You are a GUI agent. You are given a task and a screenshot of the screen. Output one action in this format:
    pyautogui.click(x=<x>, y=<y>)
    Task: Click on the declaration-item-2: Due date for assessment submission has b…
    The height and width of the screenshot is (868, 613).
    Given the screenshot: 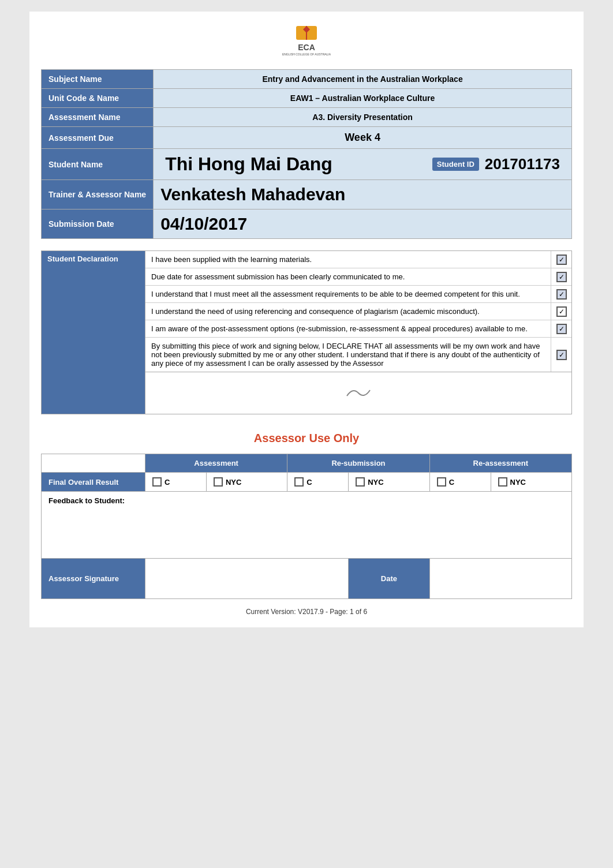 What is the action you would take?
    pyautogui.click(x=358, y=277)
    